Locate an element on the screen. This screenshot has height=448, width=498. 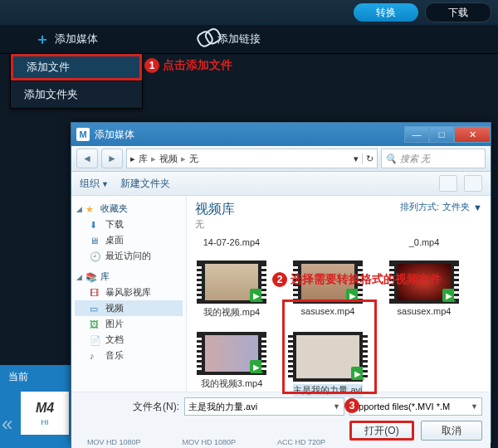
file-item: ▶我的视频3.mp4 is located at coordinates (232, 364).